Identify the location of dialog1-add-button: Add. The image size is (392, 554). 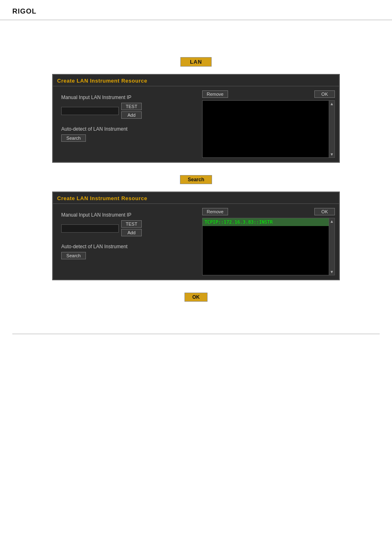
(131, 115).